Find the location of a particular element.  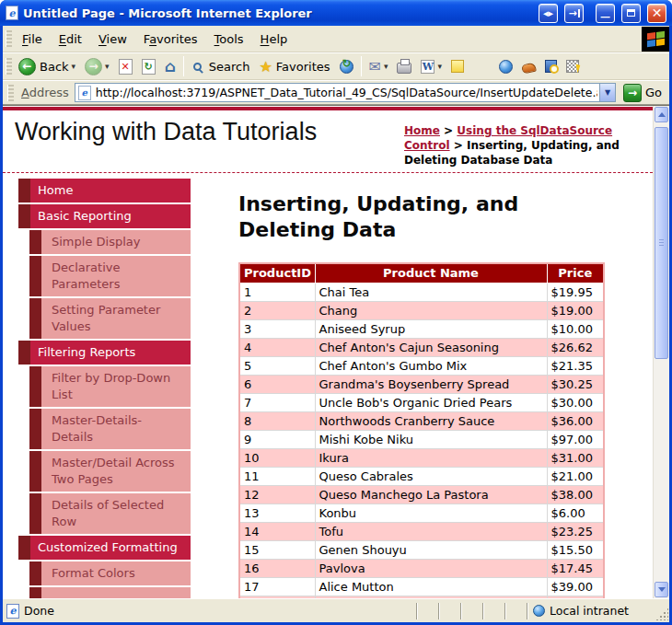

menu-item-favorites: Favorites is located at coordinates (171, 39).